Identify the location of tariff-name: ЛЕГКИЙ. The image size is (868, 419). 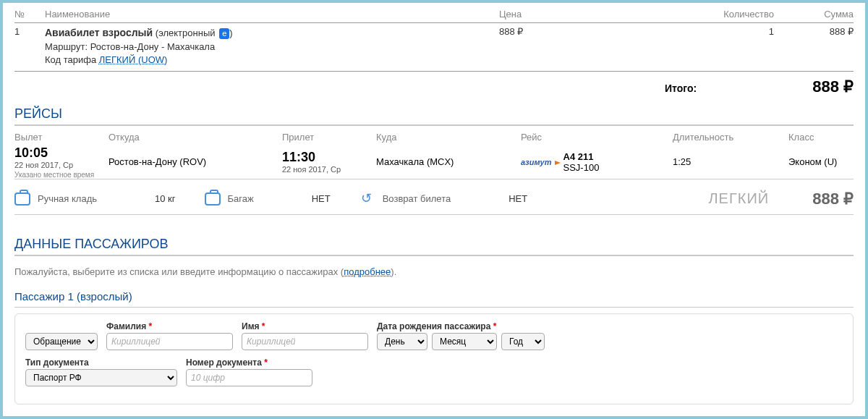
(739, 198).